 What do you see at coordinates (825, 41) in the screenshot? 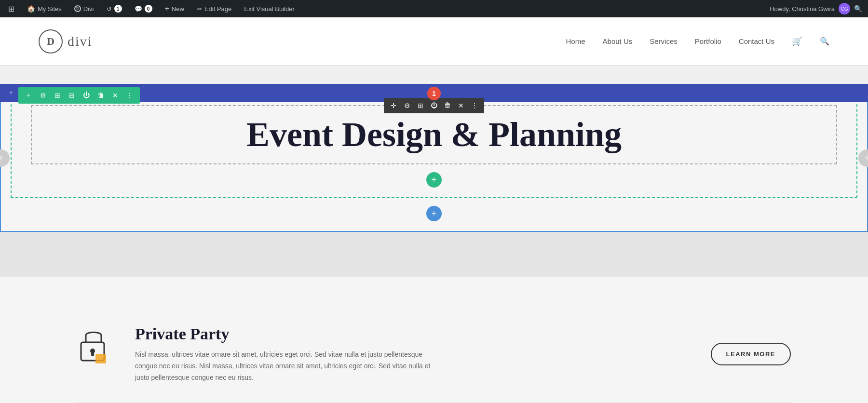
I see `nav-search-icon: 🔍` at bounding box center [825, 41].